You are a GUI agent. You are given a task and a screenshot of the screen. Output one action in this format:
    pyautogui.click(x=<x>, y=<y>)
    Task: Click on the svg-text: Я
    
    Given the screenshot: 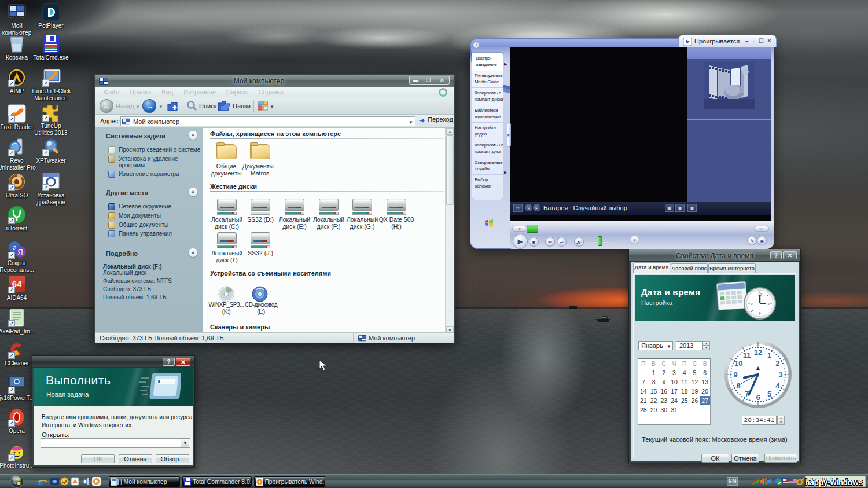 What is the action you would take?
    pyautogui.click(x=20, y=252)
    